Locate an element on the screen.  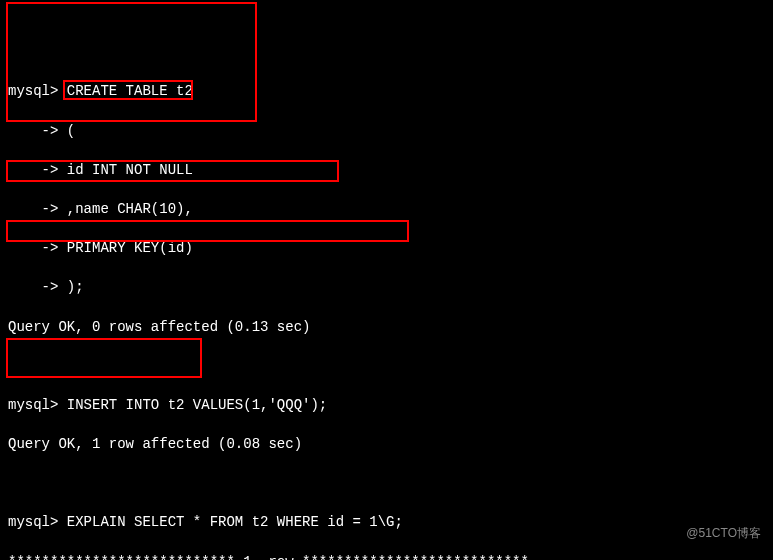
terminal-line: -> ,name CHAR(10), is located at coordinates (386, 210).